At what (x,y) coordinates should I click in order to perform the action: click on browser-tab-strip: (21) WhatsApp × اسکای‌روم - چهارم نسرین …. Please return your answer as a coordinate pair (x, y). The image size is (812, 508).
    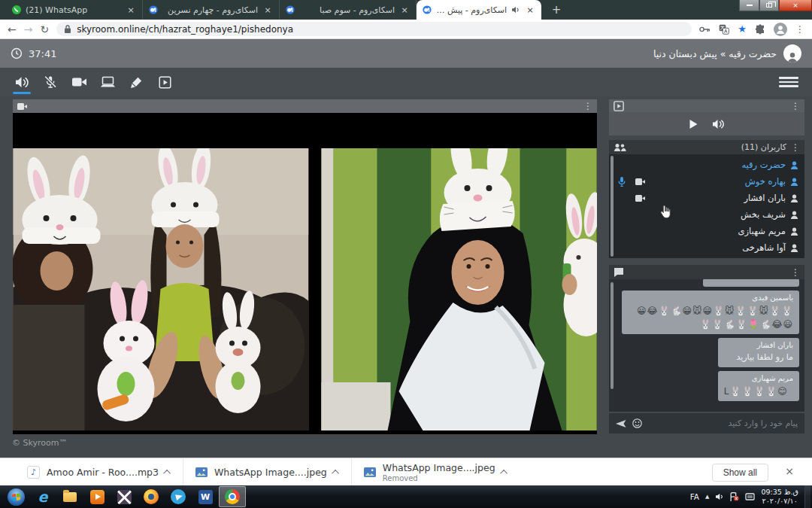
    Looking at the image, I should click on (406, 10).